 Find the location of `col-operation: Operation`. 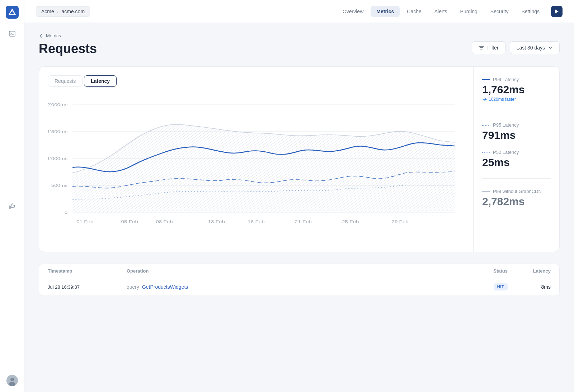

col-operation: Operation is located at coordinates (296, 271).